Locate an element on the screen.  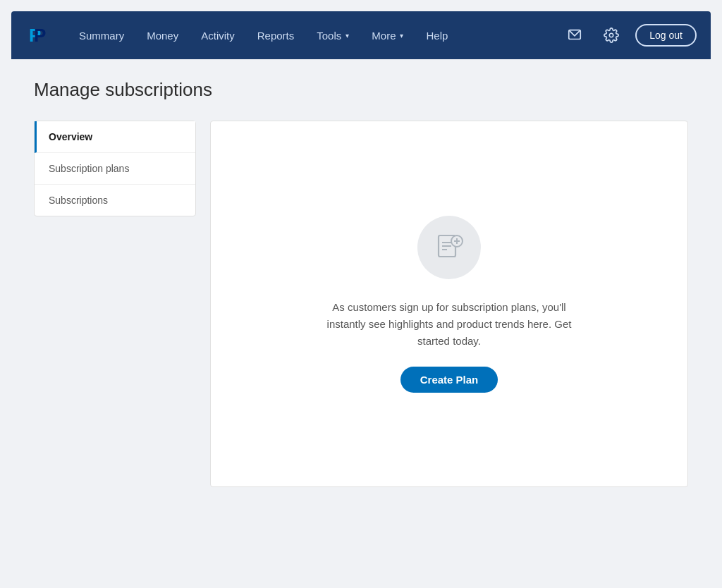
paypal-logo: P P is located at coordinates (38, 35).